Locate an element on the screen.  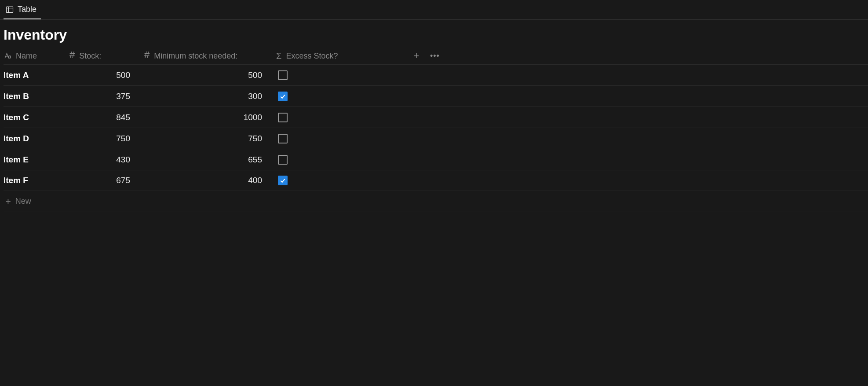
cell-stock: 500 is located at coordinates (107, 75).